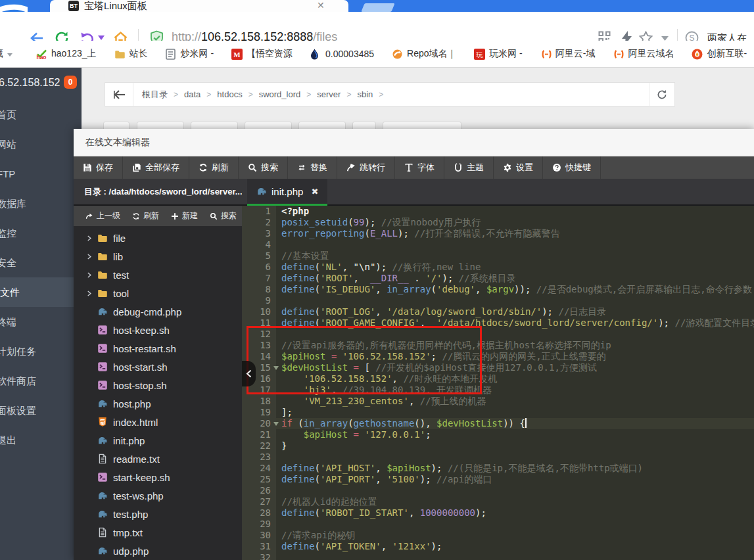 Image resolution: width=754 pixels, height=560 pixels. I want to click on undo-dropdown-icon, so click(101, 38).